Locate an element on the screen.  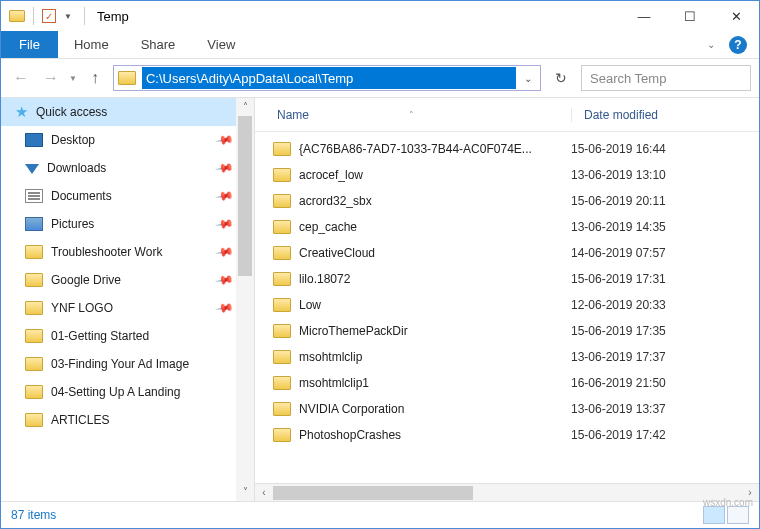
sidebar-item: Documents📌 is located at coordinates (128, 196).